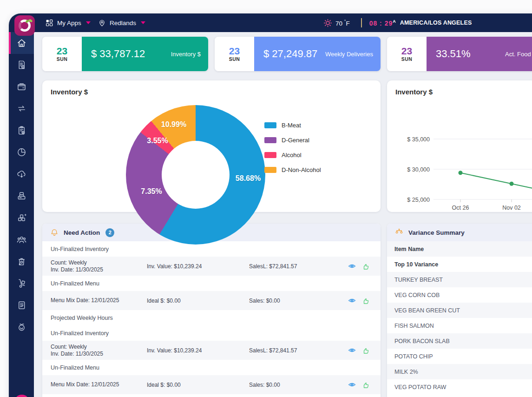 Image resolution: width=532 pixels, height=397 pixels. I want to click on donut-chart: 58.68%7.35%3.55%10.99%, so click(196, 175).